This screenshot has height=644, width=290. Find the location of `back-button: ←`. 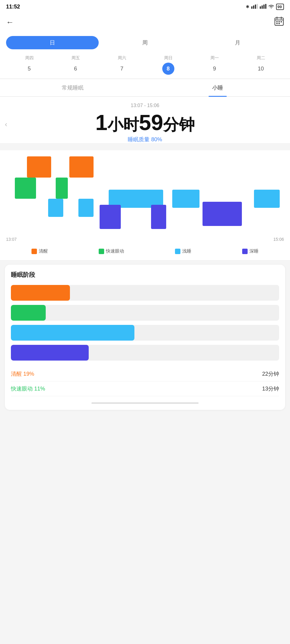

back-button: ← is located at coordinates (10, 22).